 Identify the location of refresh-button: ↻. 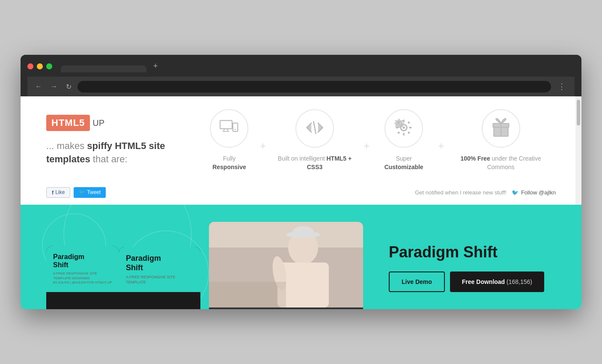
(69, 87).